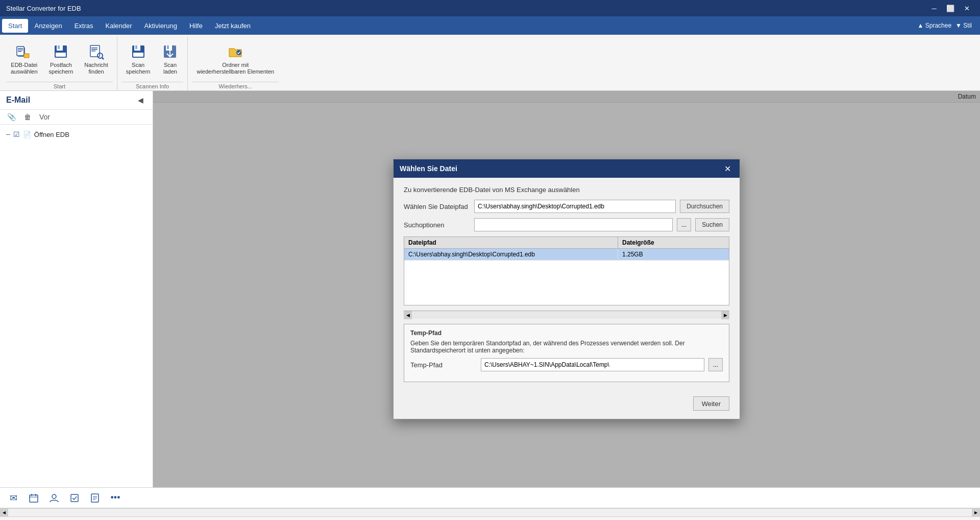 This screenshot has height=520, width=980. Describe the element at coordinates (44, 8) in the screenshot. I see `app-title: Stellar Converter for EDB` at that location.